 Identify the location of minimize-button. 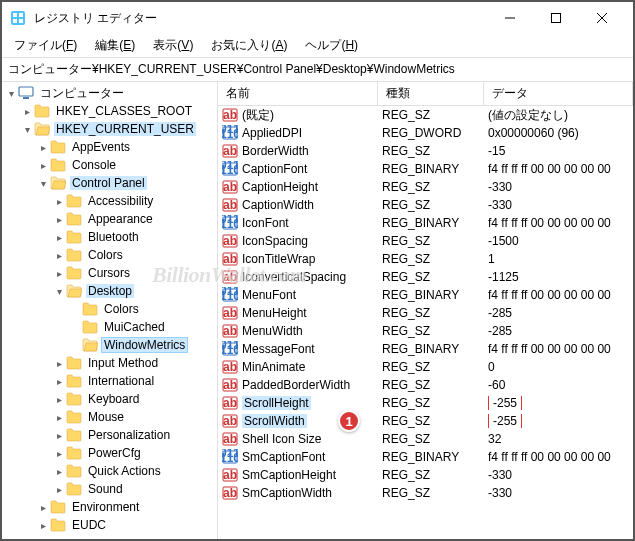
(510, 18).